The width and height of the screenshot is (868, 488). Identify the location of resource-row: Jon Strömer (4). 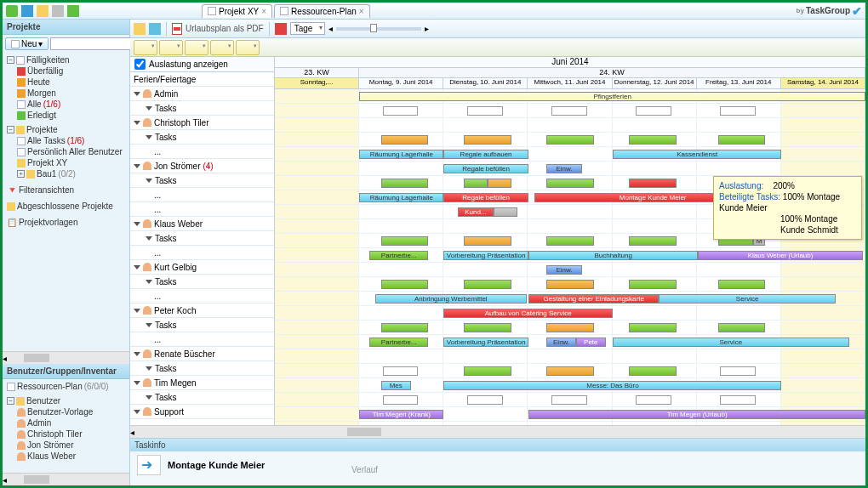
(203, 167).